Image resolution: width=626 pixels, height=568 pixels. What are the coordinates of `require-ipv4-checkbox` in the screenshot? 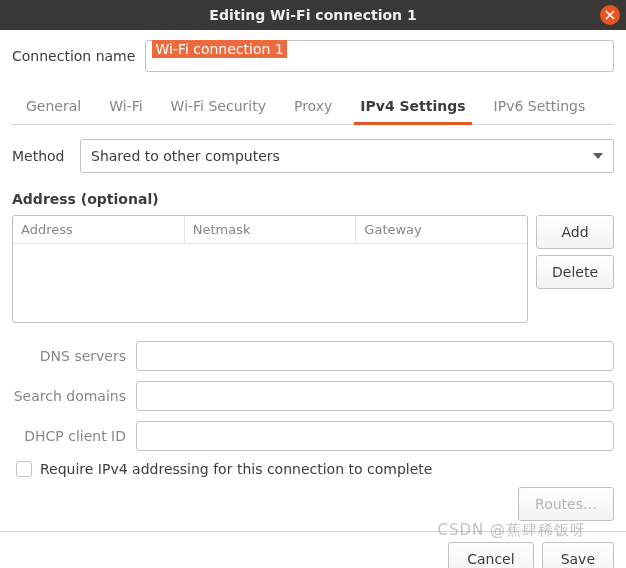 It's located at (24, 469).